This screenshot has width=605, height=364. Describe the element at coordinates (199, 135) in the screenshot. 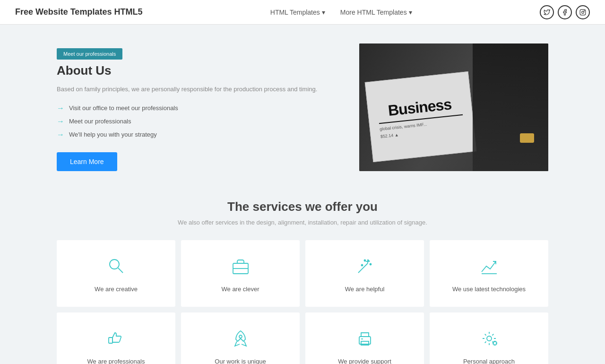

I see `list-item: → We'll help you with your strategy` at that location.